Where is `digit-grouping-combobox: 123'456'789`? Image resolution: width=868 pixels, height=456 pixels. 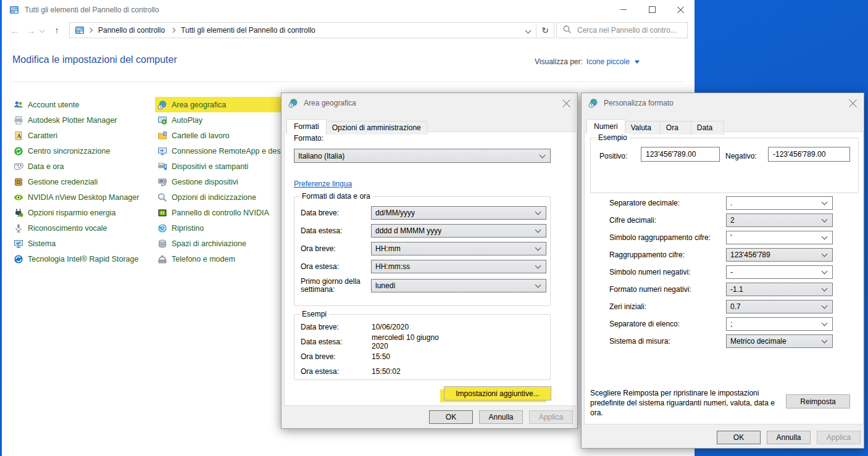 digit-grouping-combobox: 123'456'789 is located at coordinates (779, 255).